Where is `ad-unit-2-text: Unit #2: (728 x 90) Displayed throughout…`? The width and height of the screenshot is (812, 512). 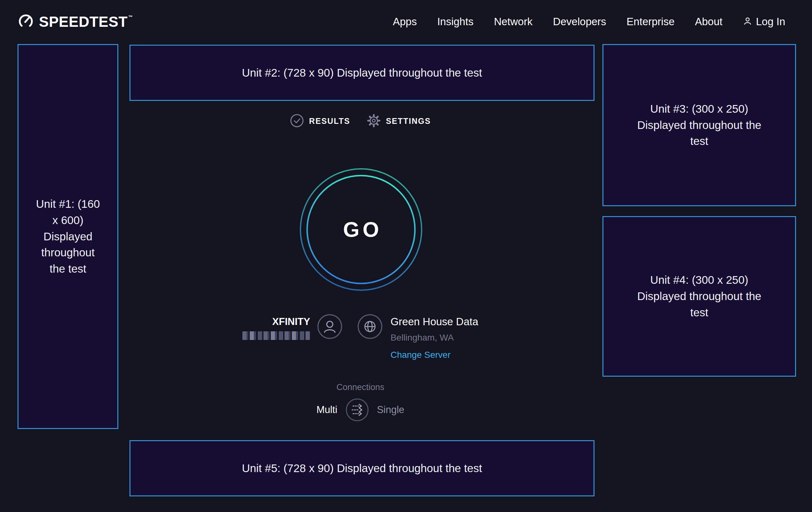
ad-unit-2-text: Unit #2: (728 x 90) Displayed throughout… is located at coordinates (362, 73).